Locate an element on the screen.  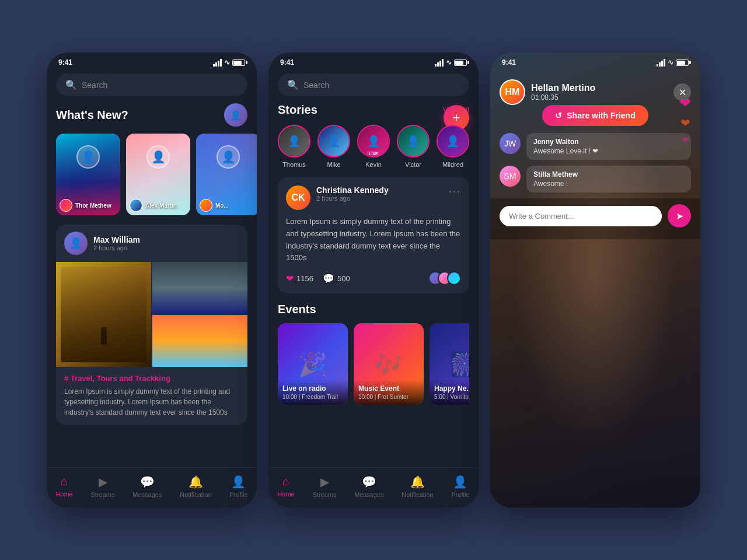
post-time-1: 2 hours ago is located at coordinates (117, 248).